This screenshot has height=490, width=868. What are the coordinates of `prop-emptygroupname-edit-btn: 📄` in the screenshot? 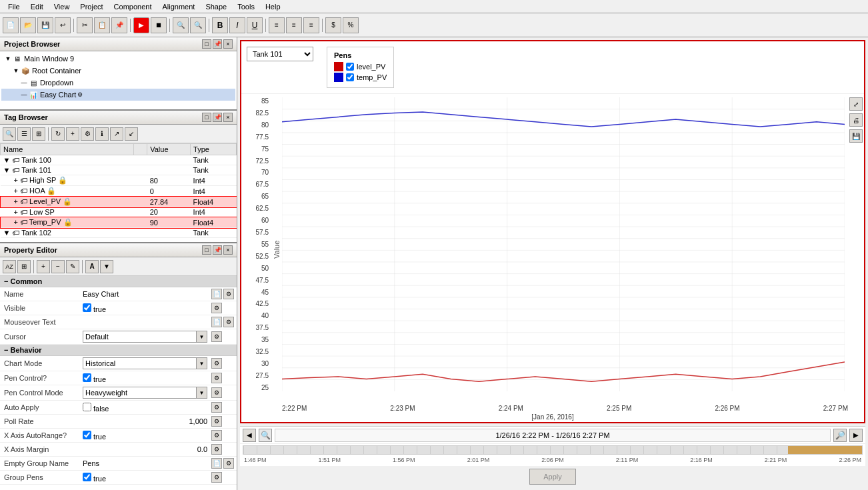 It's located at (217, 463).